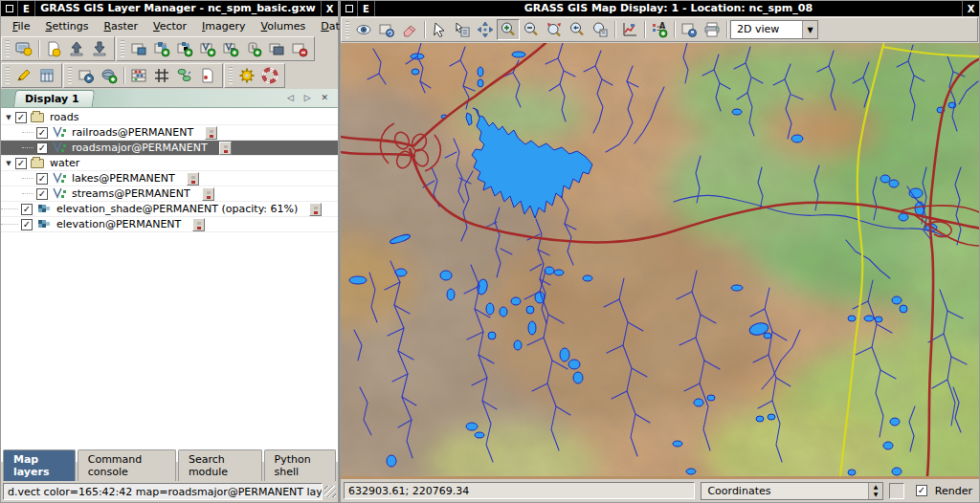 The height and width of the screenshot is (503, 980). What do you see at coordinates (132, 132) in the screenshot?
I see `layer-label: railroads@PERMANENT` at bounding box center [132, 132].